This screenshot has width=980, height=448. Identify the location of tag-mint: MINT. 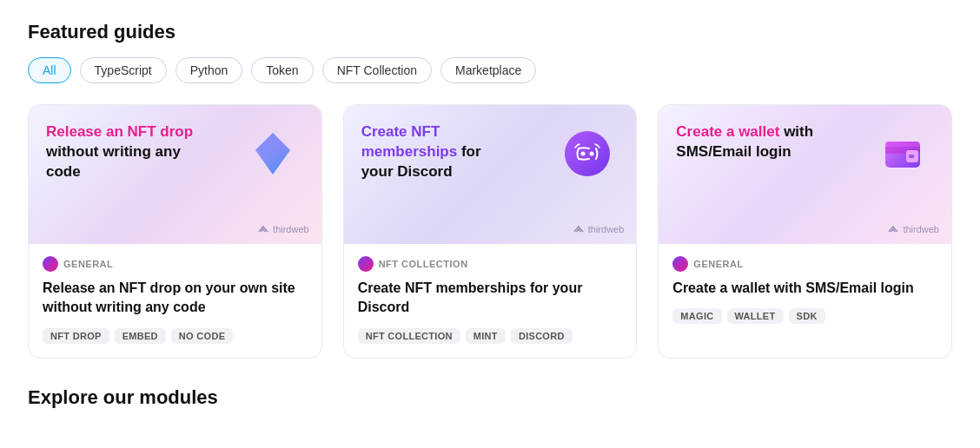
(486, 336).